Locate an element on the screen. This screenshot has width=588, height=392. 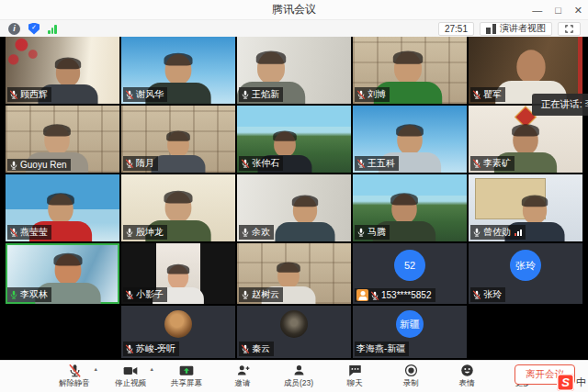
participant-tile: 谢风华 is located at coordinates (178, 70).